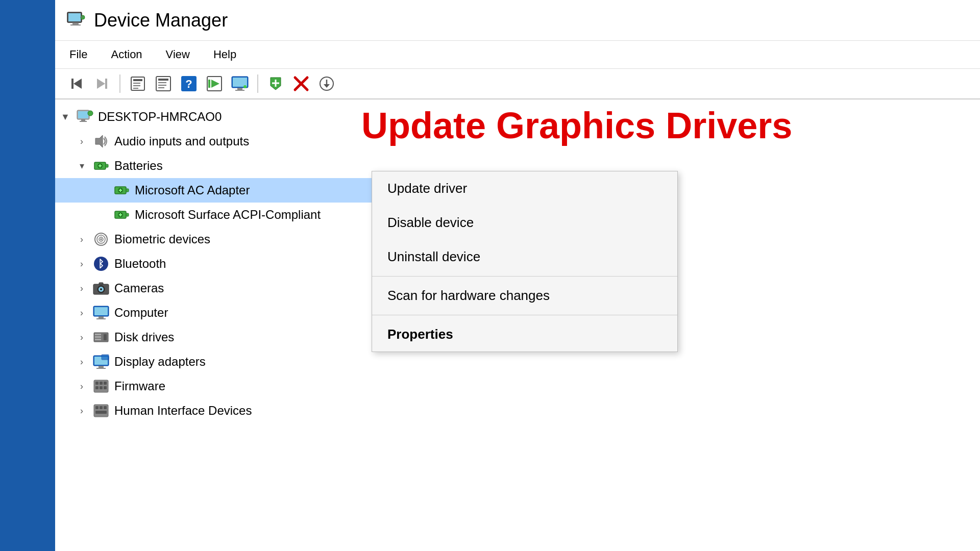  Describe the element at coordinates (518, 84) in the screenshot. I see `toolbar: ?` at that location.